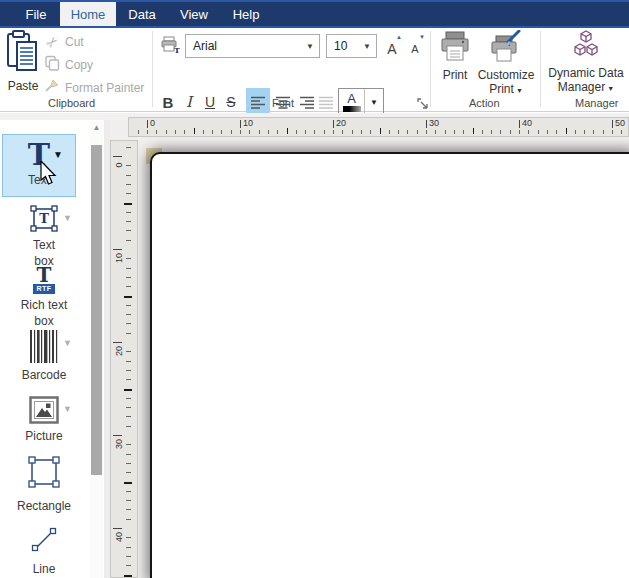 The height and width of the screenshot is (578, 629). Describe the element at coordinates (246, 14) in the screenshot. I see `tab-help: Help` at that location.